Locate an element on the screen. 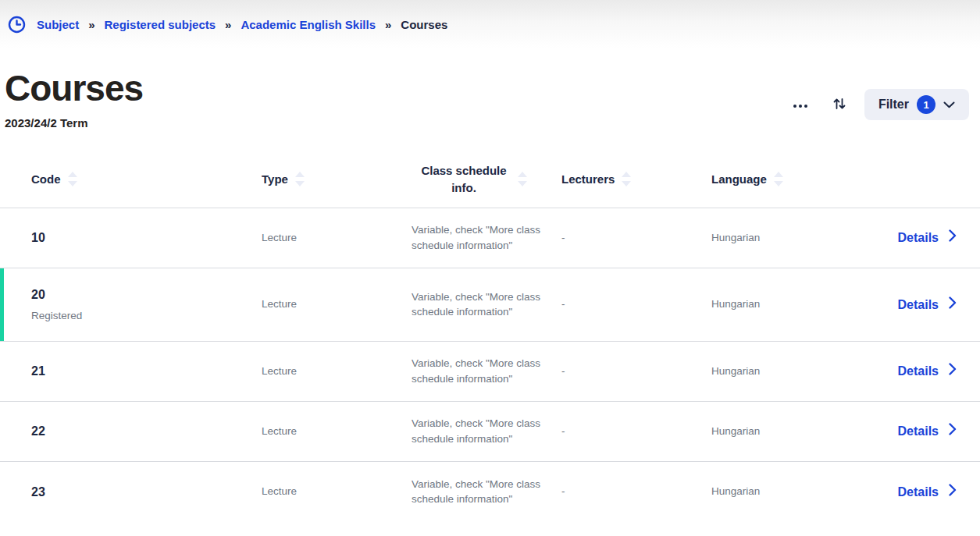 This screenshot has width=980, height=536. table-row: 21 Lecture Variable, check "More class s… is located at coordinates (490, 371).